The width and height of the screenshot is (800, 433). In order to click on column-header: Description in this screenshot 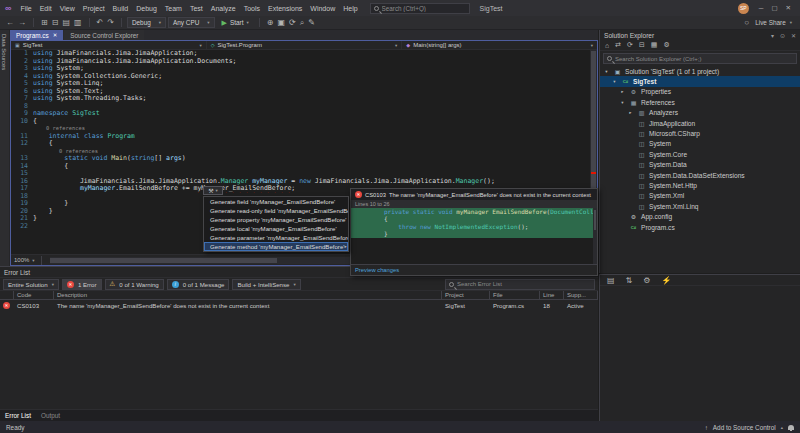, I will do `click(248, 295)`.